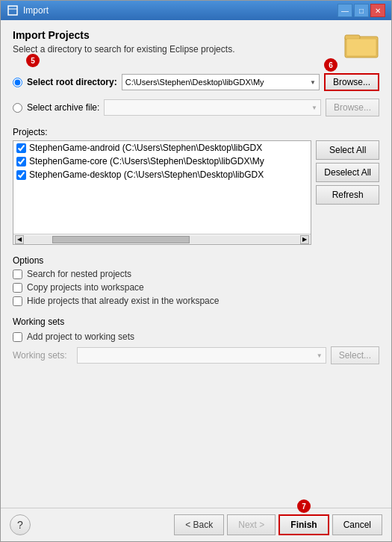  What do you see at coordinates (196, 279) in the screenshot?
I see `options-section: Options Search for nested projects Copy …` at bounding box center [196, 279].